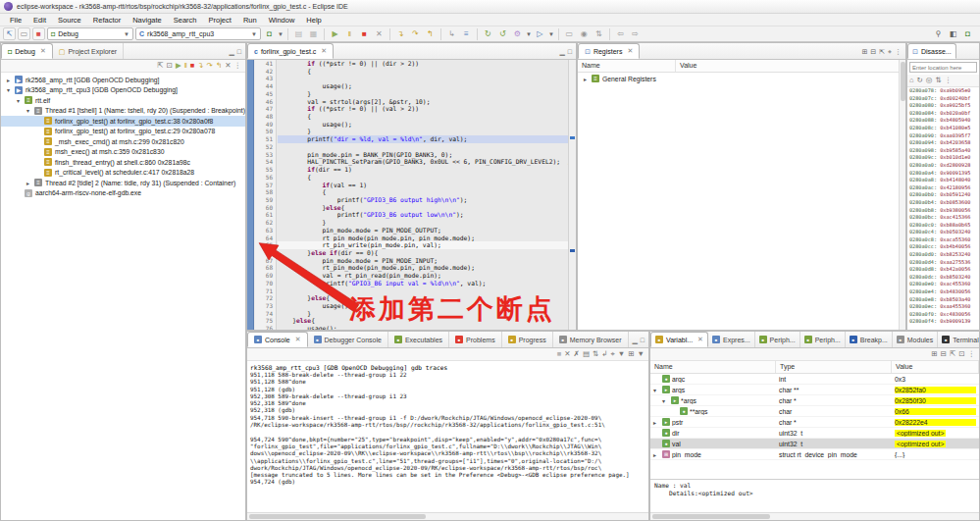 The height and width of the screenshot is (521, 980). Describe the element at coordinates (10, 33) in the screenshot. I see `skip-breakpoints-button: ↸` at that location.